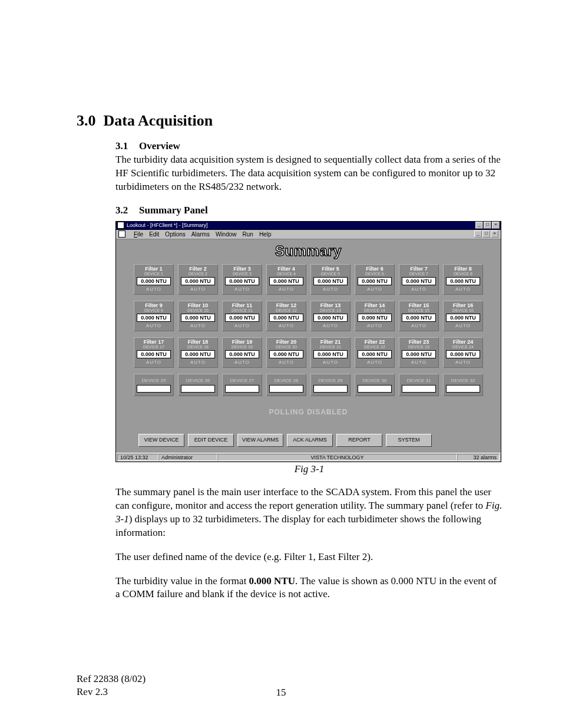 This screenshot has height=728, width=562. What do you see at coordinates (154, 310) in the screenshot?
I see `device-id: DEVICE 9` at bounding box center [154, 310].